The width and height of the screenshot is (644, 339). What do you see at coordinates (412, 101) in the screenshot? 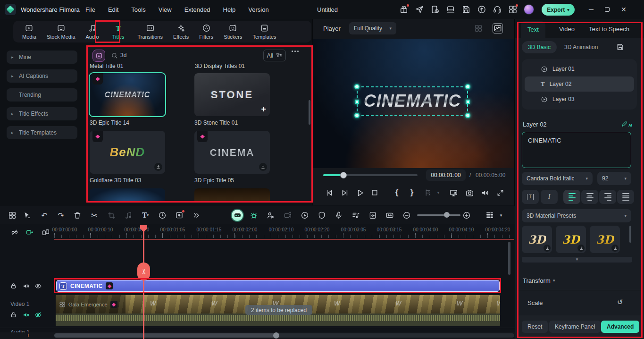
I see `preview-title-text: CINEMATIC` at bounding box center [412, 101].